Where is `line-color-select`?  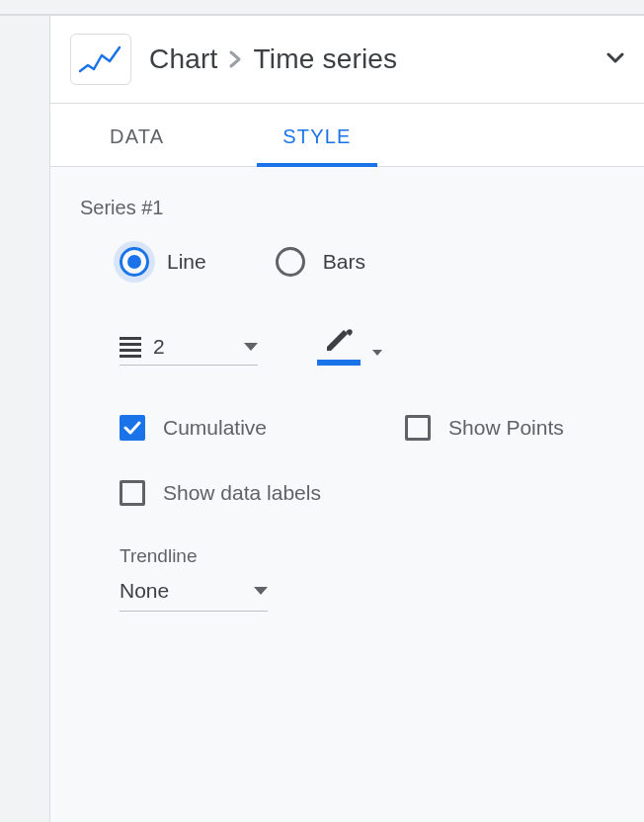
line-color-select is located at coordinates (350, 346).